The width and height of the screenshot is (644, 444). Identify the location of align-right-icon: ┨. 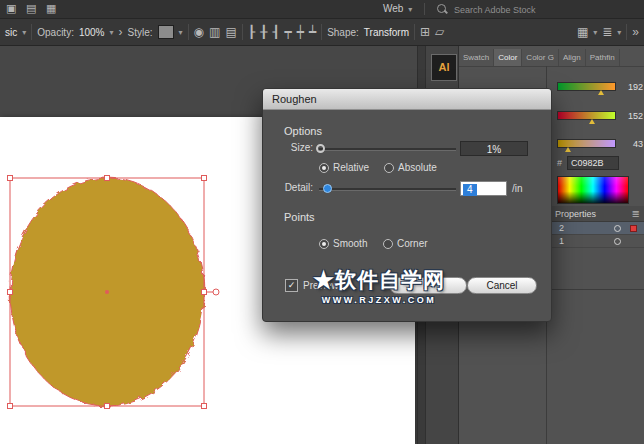
(276, 32).